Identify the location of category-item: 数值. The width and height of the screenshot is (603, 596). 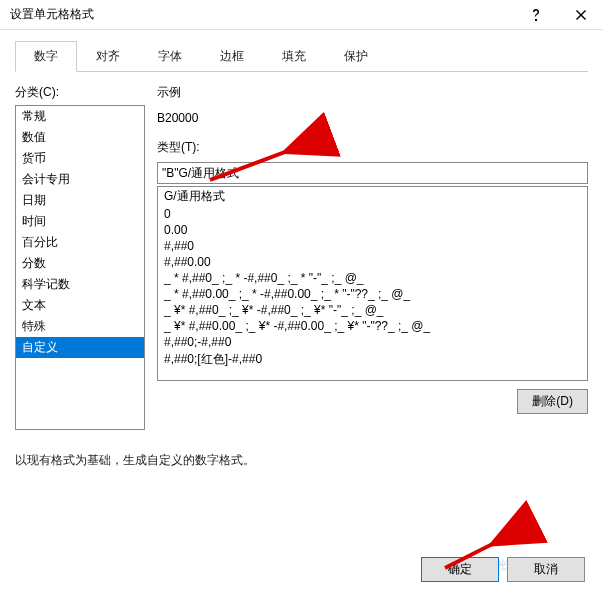
(80, 138).